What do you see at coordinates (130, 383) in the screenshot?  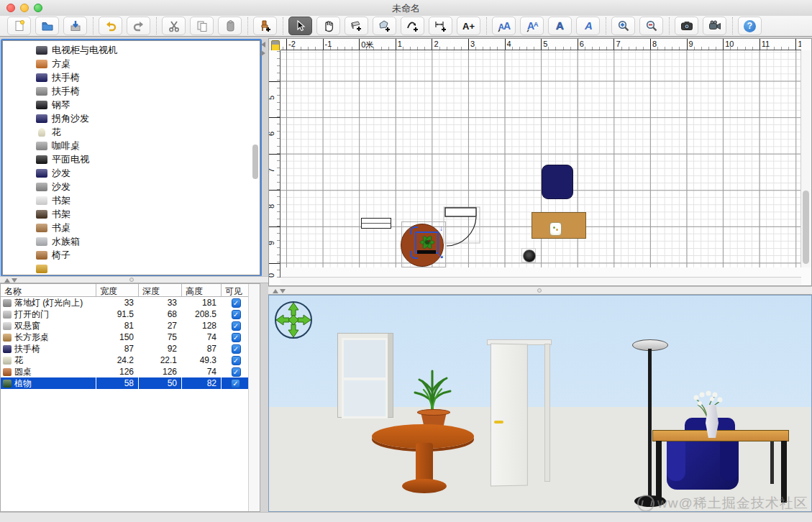 I see `furniture-row: 植物585082✓` at bounding box center [130, 383].